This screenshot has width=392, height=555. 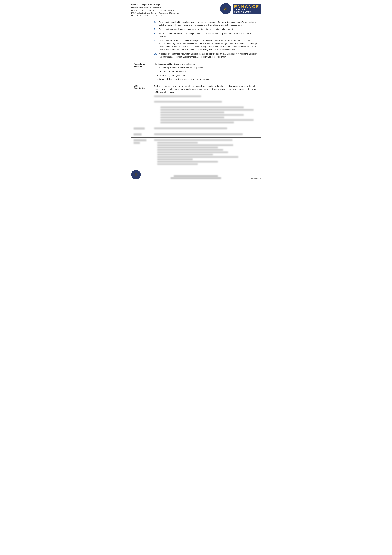 What do you see at coordinates (256, 178) in the screenshot?
I see `footer-page-number: Page 11 of 88` at bounding box center [256, 178].